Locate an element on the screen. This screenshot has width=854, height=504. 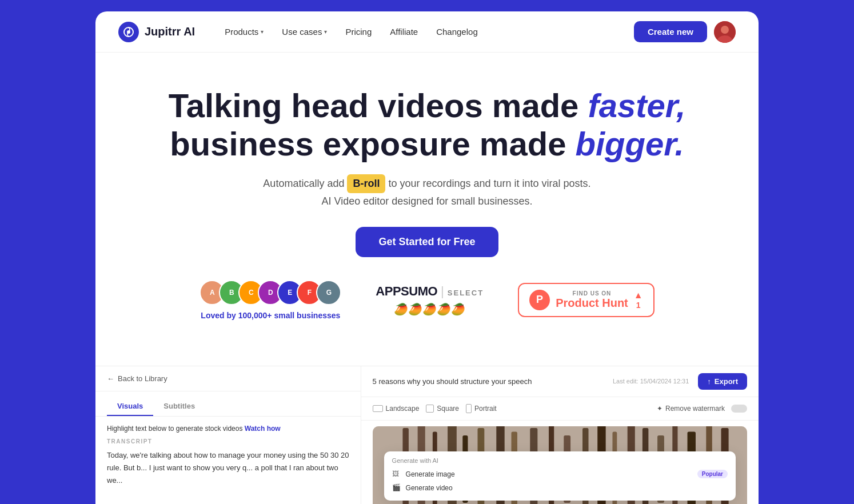
logo: Jupitrr AI is located at coordinates (157, 32).